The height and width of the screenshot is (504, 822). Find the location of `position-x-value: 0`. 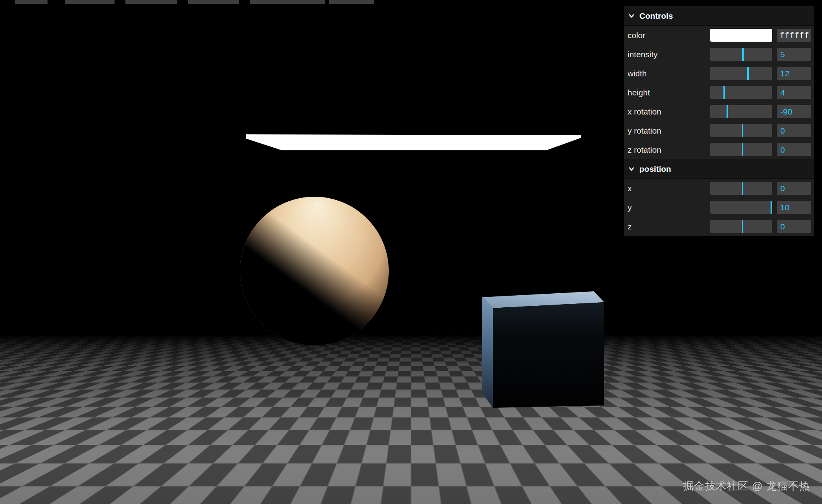

position-x-value: 0 is located at coordinates (794, 189).